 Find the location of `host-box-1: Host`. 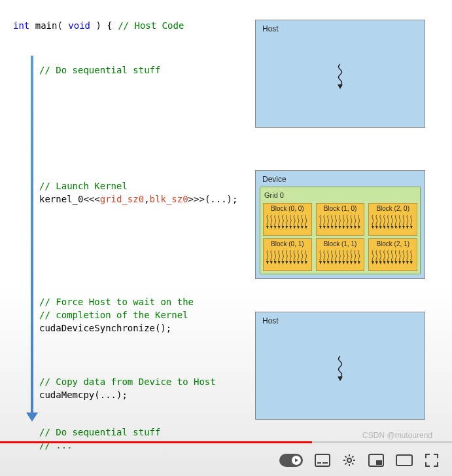

host-box-1: Host is located at coordinates (340, 73).